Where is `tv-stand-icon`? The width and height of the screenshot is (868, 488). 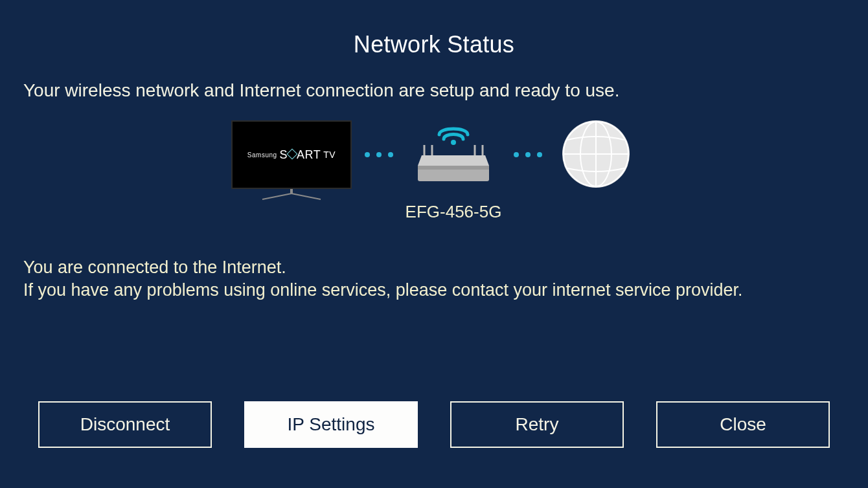 tv-stand-icon is located at coordinates (291, 194).